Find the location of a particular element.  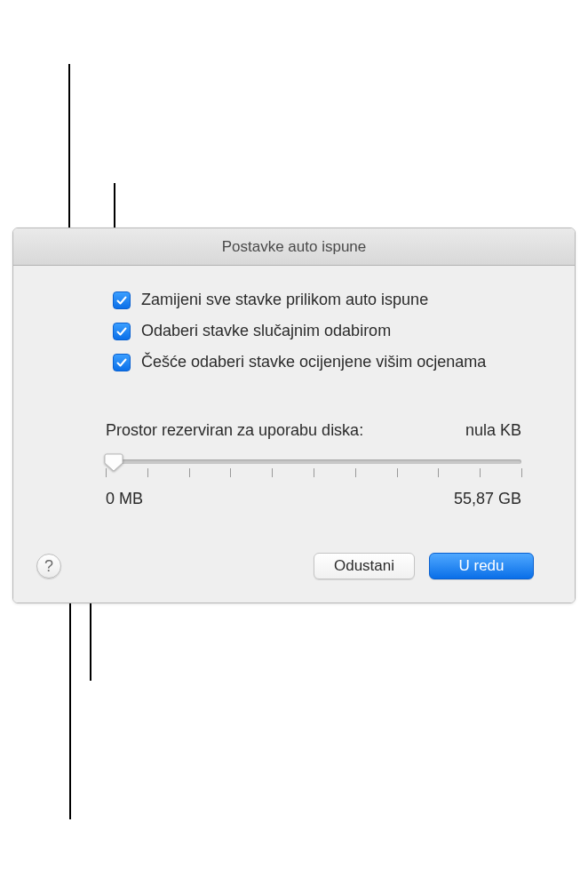

slider-track is located at coordinates (314, 462).